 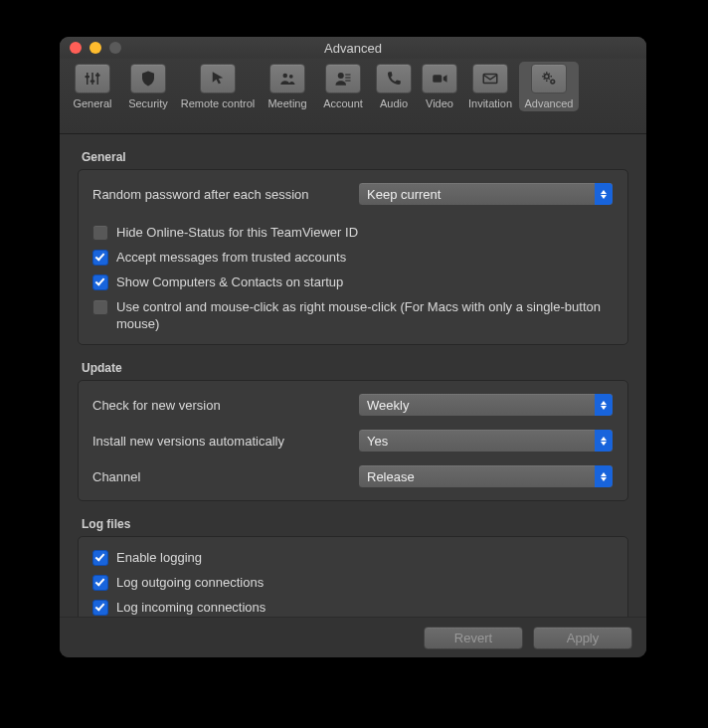 What do you see at coordinates (95, 48) in the screenshot?
I see `minimize-icon` at bounding box center [95, 48].